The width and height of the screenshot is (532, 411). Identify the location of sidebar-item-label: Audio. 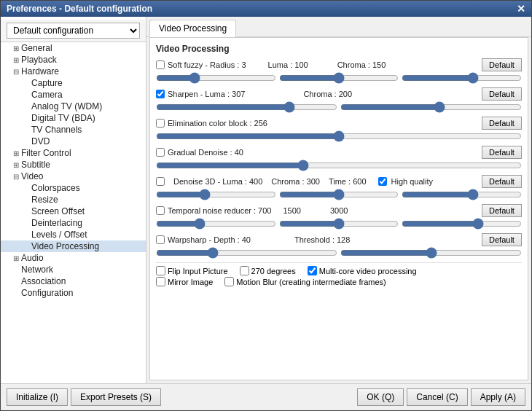
(32, 258).